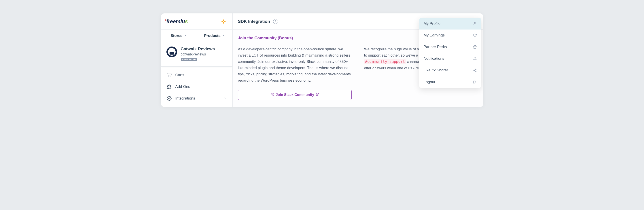  I want to click on sidebar-item-label: Carts, so click(180, 75).